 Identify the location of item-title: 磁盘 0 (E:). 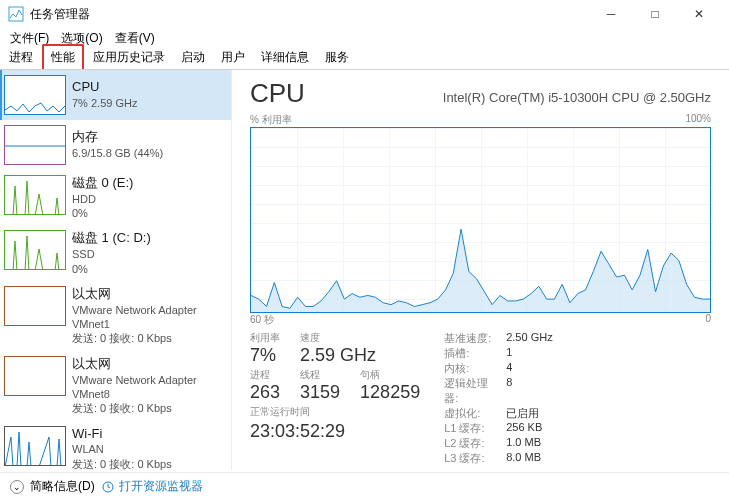
(102, 184).